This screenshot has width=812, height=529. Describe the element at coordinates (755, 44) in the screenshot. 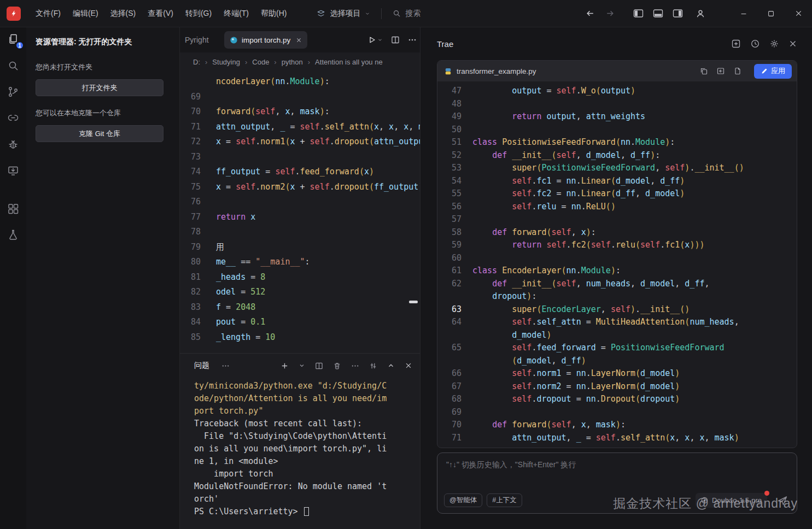

I see `history-icon` at that location.